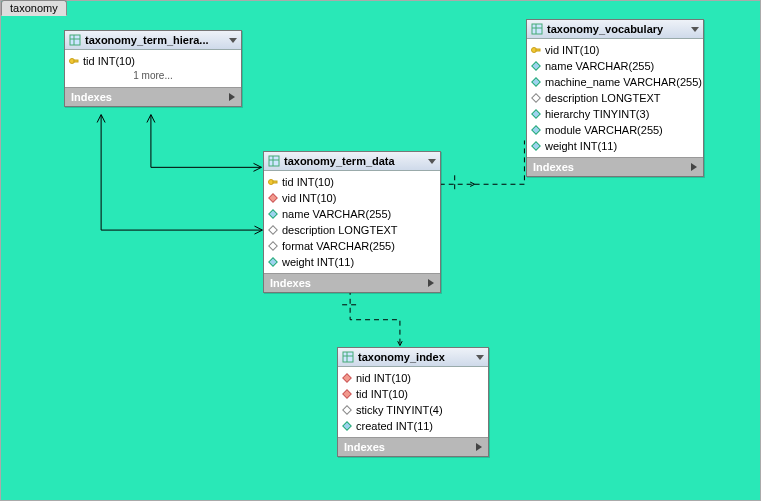 The height and width of the screenshot is (501, 761). Describe the element at coordinates (352, 246) in the screenshot. I see `table-row: format VARCHAR(255)` at that location.